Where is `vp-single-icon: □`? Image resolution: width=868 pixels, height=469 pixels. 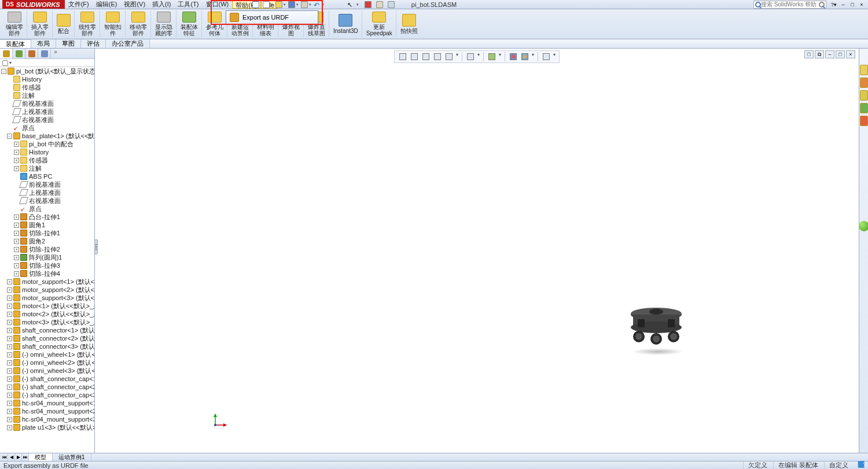
vp-single-icon: □ is located at coordinates (809, 54).